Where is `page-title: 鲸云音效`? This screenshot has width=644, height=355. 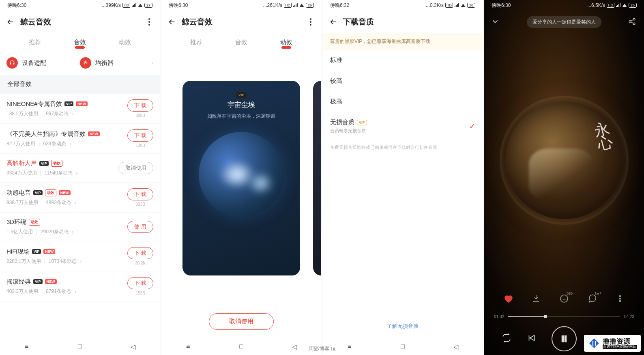
page-title: 鲸云音效 is located at coordinates (244, 22).